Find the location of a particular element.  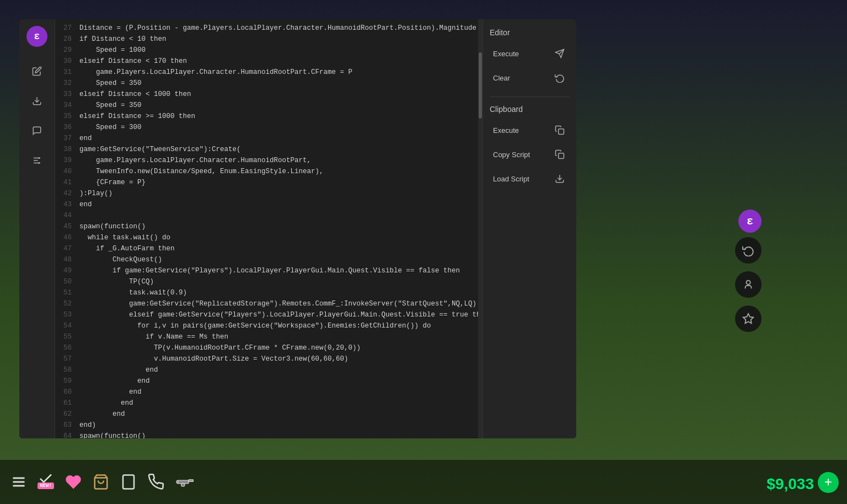

line-content: elseif Distance < 170 then is located at coordinates (132, 61).